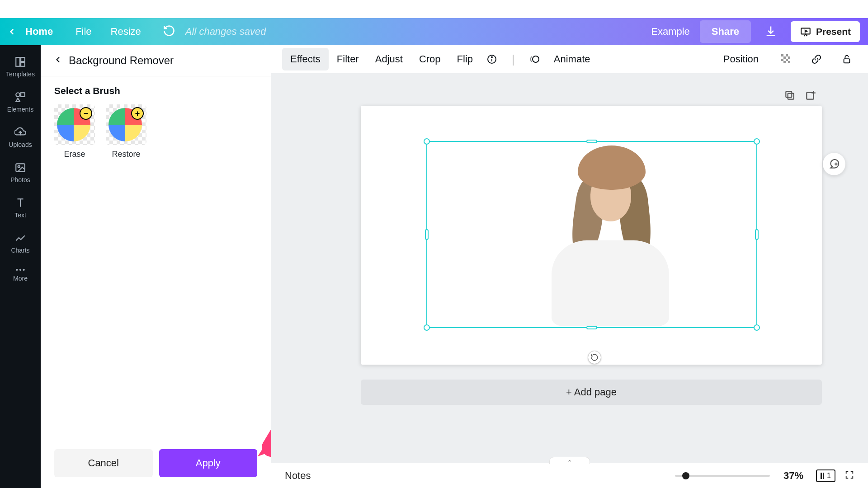 The height and width of the screenshot is (488, 868). What do you see at coordinates (594, 357) in the screenshot?
I see `rotate-handle` at bounding box center [594, 357].